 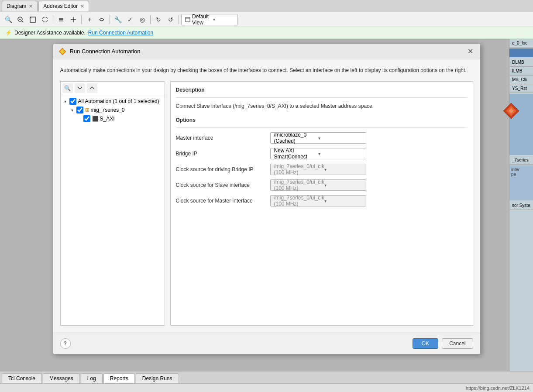 I want to click on toolbar: 🔍 + 🔧 ✓ ◎ ↻ ↺ Default View ▾, so click(x=266, y=20).